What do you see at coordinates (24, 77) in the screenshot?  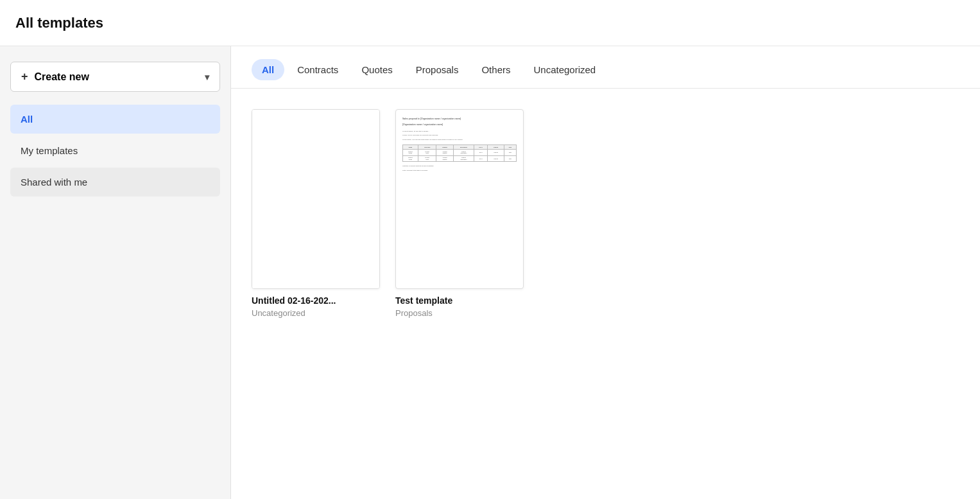 I see `plus-icon: +` at bounding box center [24, 77].